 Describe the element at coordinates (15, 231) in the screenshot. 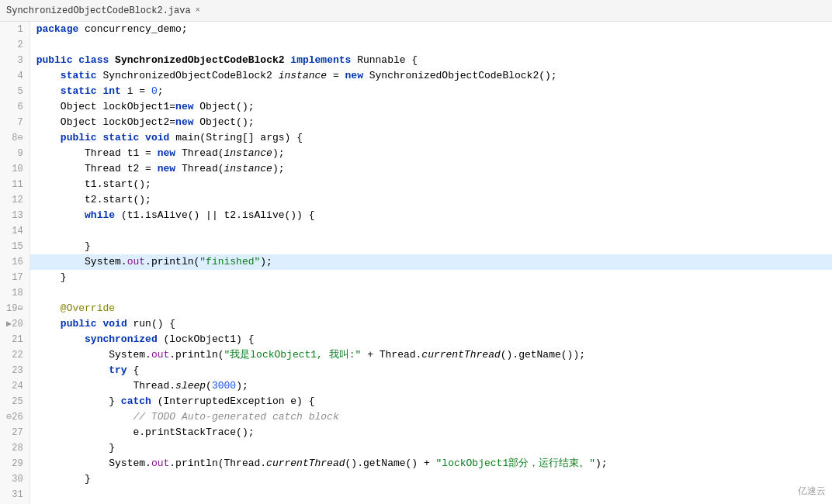

I see `ln-14: 14` at that location.